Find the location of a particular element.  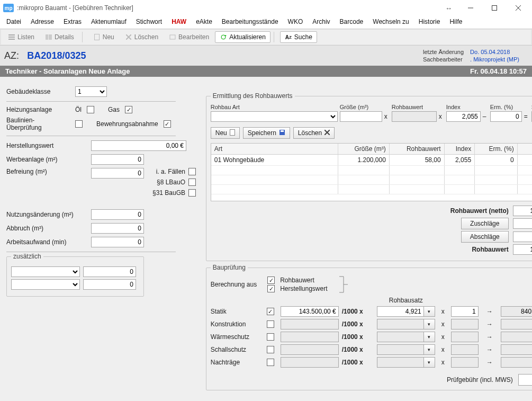

ia-faellen-checkbox is located at coordinates (192, 172).